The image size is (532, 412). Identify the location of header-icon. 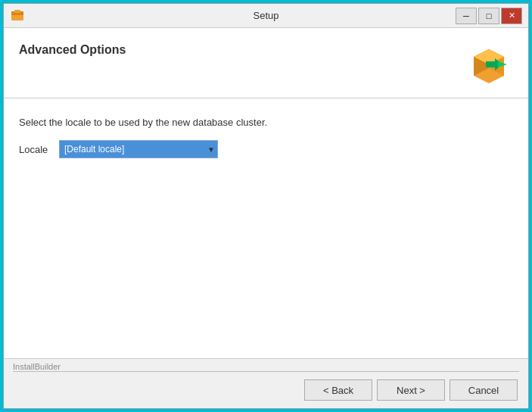
(489, 64).